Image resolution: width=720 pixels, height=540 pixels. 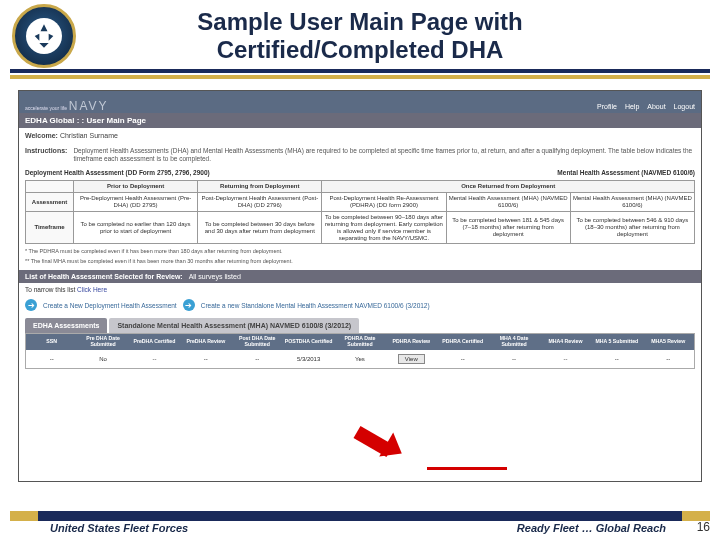 I want to click on instructions-text: Deployment Health Assessments (DHA) and …, so click(x=384, y=155).